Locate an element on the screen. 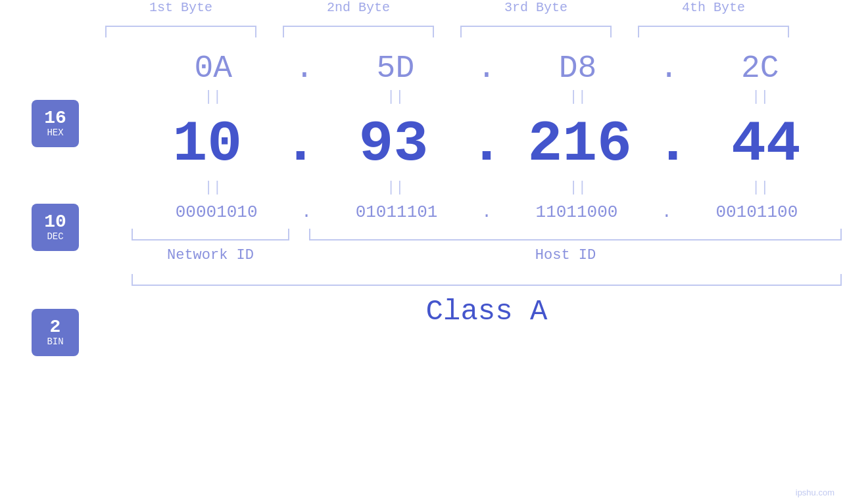 This screenshot has width=845, height=504. header-row: 1st Byte 2nd Byte 3rd Byte 4th Byte is located at coordinates (447, 11).